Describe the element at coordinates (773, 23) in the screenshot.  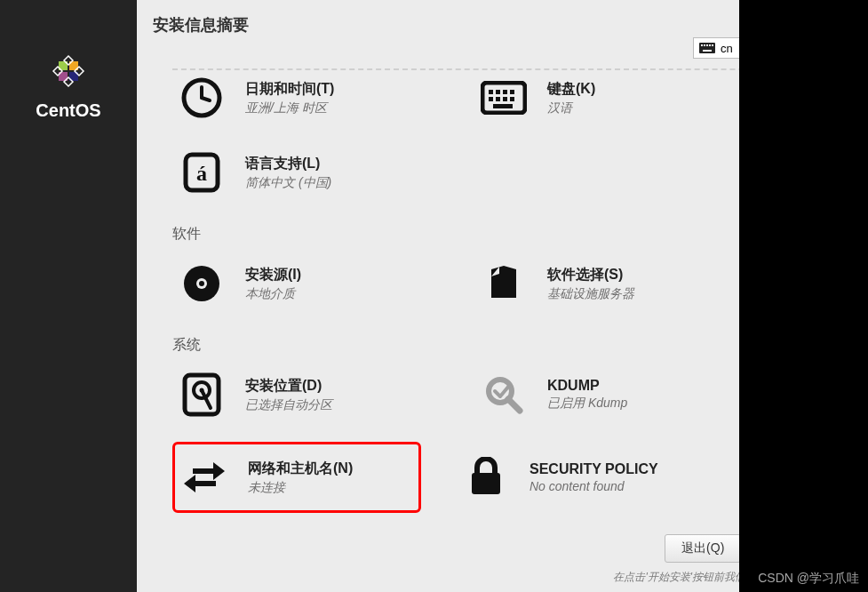
I see `install-label: CENTOS 7 安装` at that location.